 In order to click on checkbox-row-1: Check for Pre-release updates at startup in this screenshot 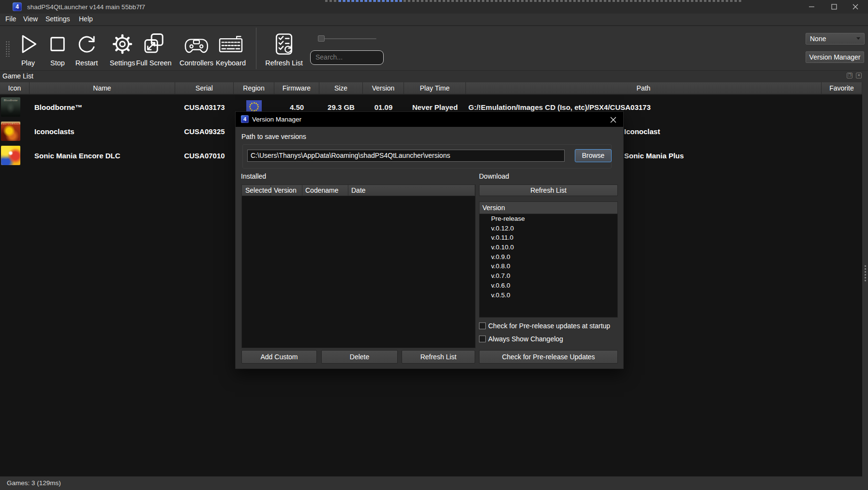, I will do `click(545, 326)`.